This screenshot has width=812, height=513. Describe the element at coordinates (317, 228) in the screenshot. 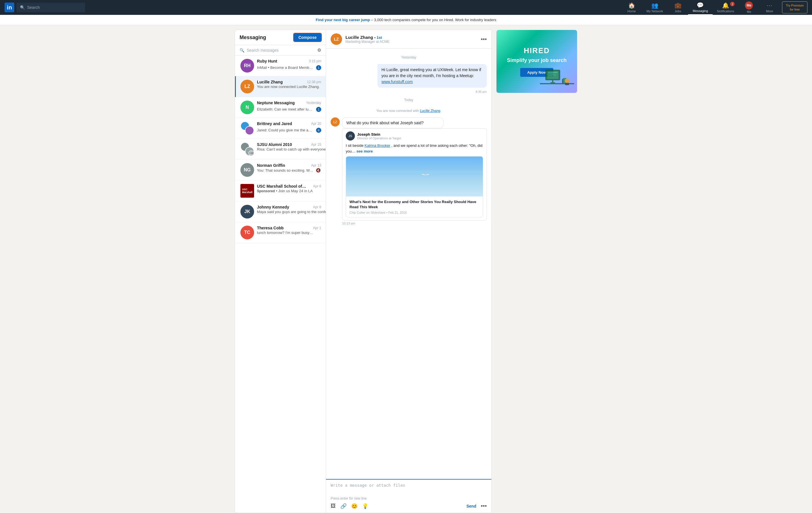

I see `message-time: Apr 1` at that location.